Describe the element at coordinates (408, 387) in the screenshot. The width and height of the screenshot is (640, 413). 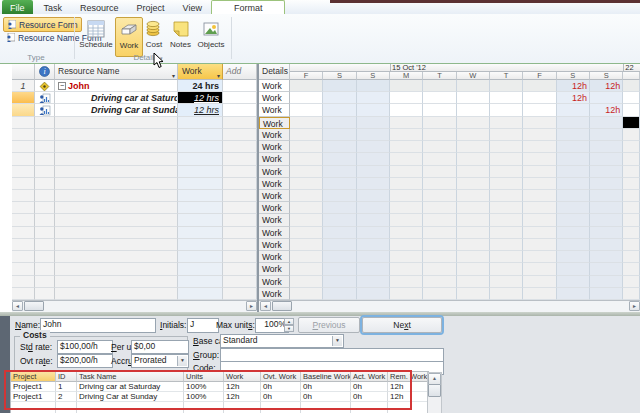
I see `assignment-cell: 12h` at that location.